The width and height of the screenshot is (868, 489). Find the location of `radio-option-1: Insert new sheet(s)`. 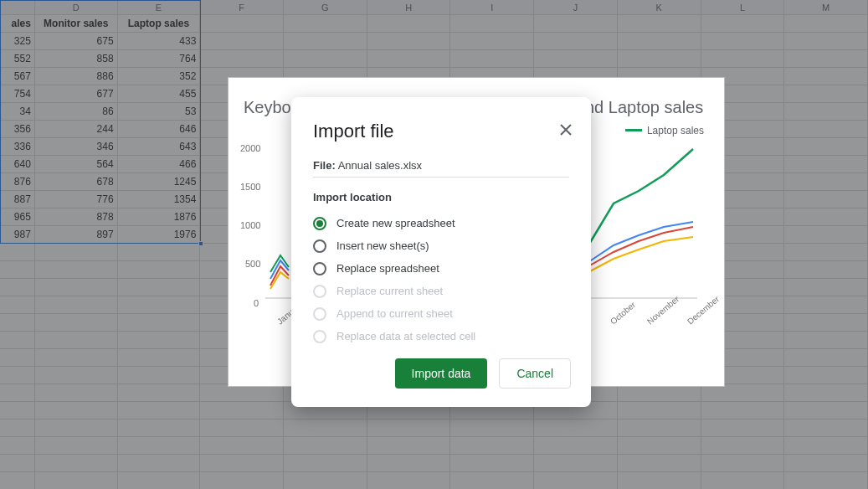

radio-option-1: Insert new sheet(s) is located at coordinates (441, 246).